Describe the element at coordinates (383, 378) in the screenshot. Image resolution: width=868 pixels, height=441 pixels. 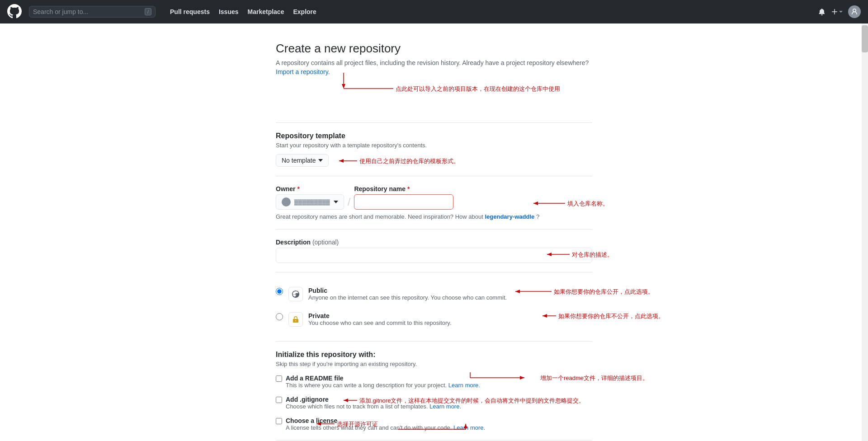
I see `readme-label: Add a README file` at that location.